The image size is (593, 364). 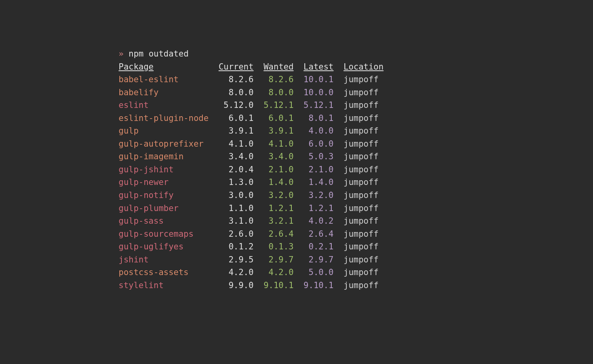 I want to click on col-header-wanted: Wanted, so click(x=279, y=67).